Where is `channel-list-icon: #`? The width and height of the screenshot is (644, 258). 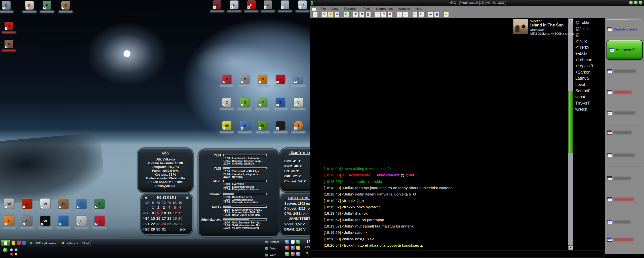 channel-list-icon: # is located at coordinates (337, 14).